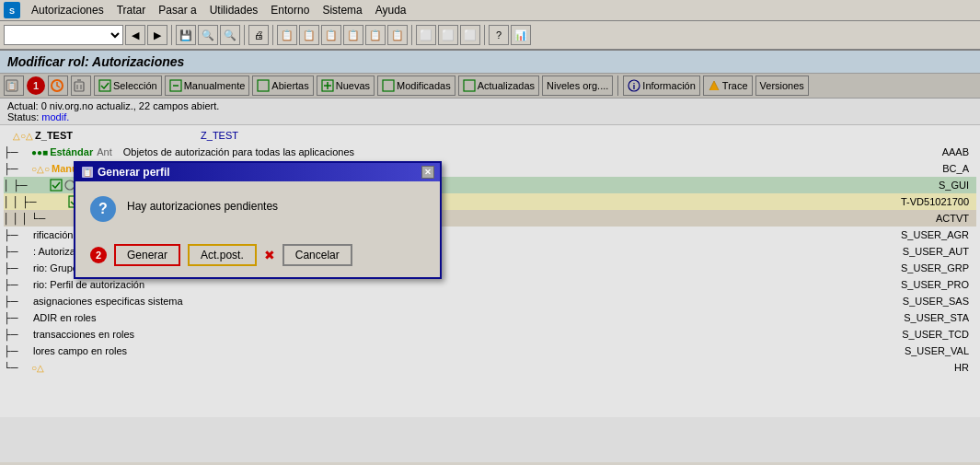 The image size is (980, 465). I want to click on chart-btn: 📊, so click(521, 35).